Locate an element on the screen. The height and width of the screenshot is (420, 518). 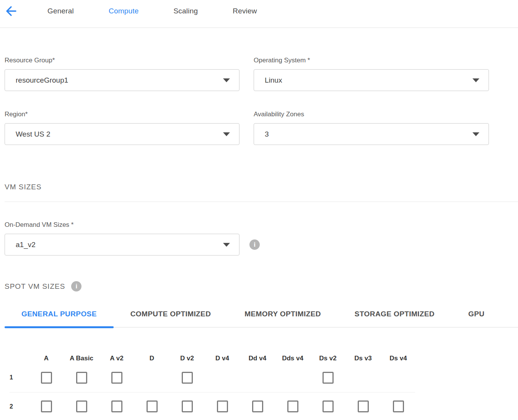
section-divider is located at coordinates (261, 202).